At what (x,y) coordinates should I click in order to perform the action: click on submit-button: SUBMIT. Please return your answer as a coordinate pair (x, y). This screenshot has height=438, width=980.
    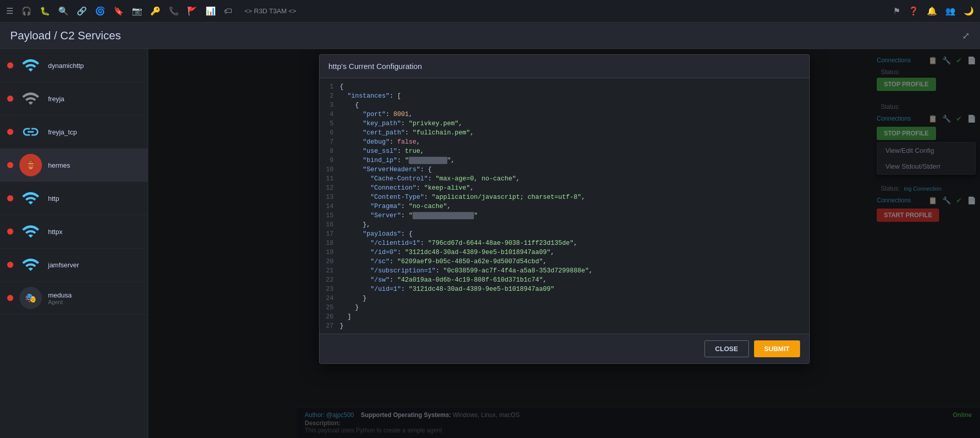
    Looking at the image, I should click on (777, 349).